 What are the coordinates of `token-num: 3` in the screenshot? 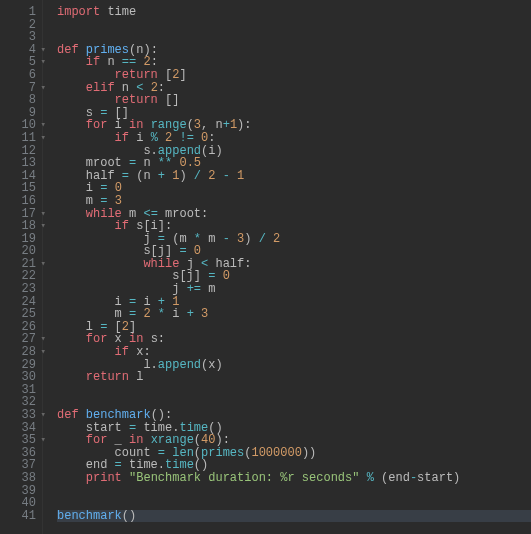 It's located at (204, 314).